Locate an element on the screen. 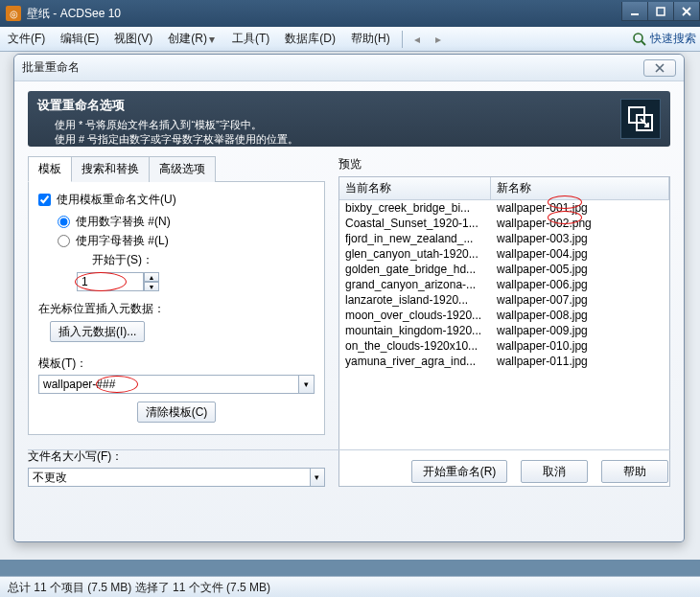  radio-alpha is located at coordinates (63, 241).